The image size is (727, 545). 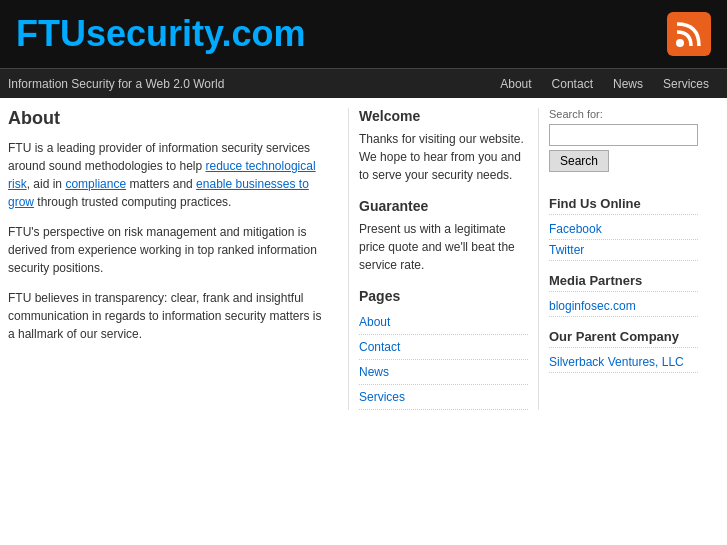 What do you see at coordinates (444, 116) in the screenshot?
I see `welcome-heading: Welcome` at bounding box center [444, 116].